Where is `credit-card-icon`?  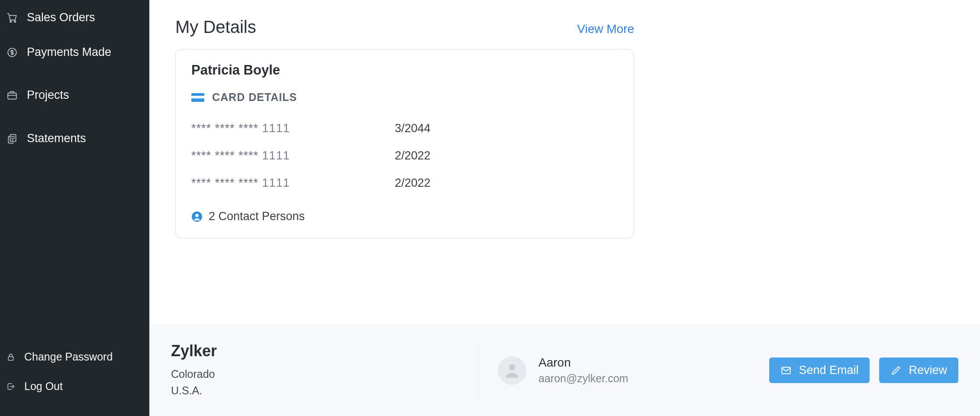
credit-card-icon is located at coordinates (198, 98).